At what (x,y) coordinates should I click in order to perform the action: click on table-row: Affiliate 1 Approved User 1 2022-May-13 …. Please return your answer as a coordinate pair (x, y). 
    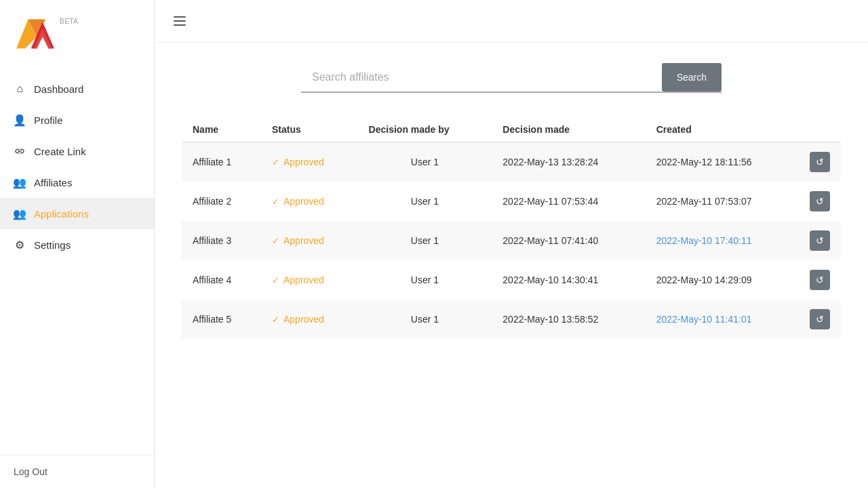
    Looking at the image, I should click on (511, 163).